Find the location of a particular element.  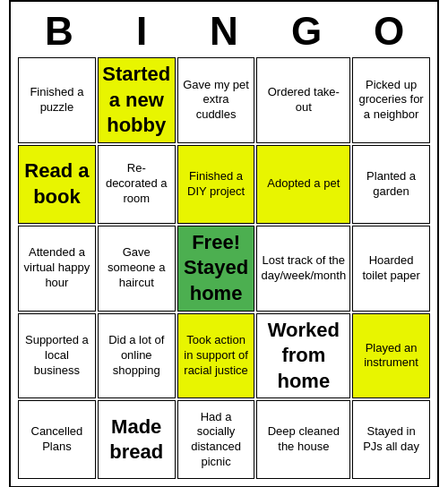

header-letter-b: B is located at coordinates (59, 31).